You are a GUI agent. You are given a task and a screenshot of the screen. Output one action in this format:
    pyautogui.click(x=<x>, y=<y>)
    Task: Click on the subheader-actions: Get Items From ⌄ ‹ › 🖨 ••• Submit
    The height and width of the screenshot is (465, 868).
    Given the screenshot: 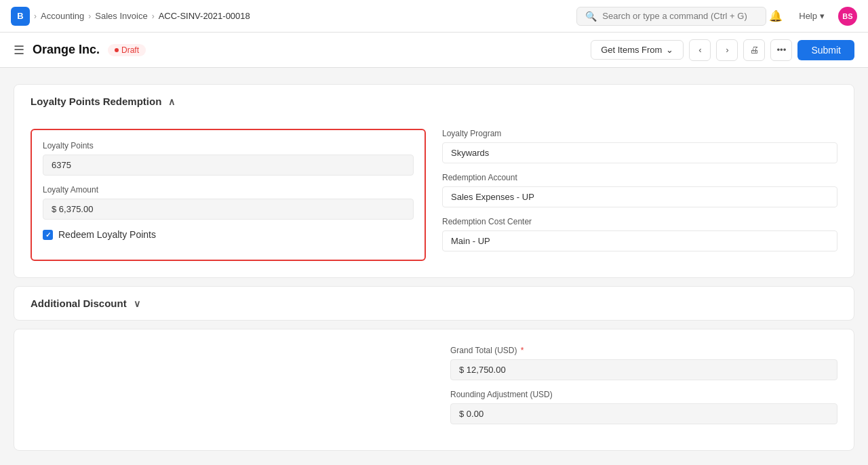 What is the action you would take?
    pyautogui.click(x=723, y=50)
    